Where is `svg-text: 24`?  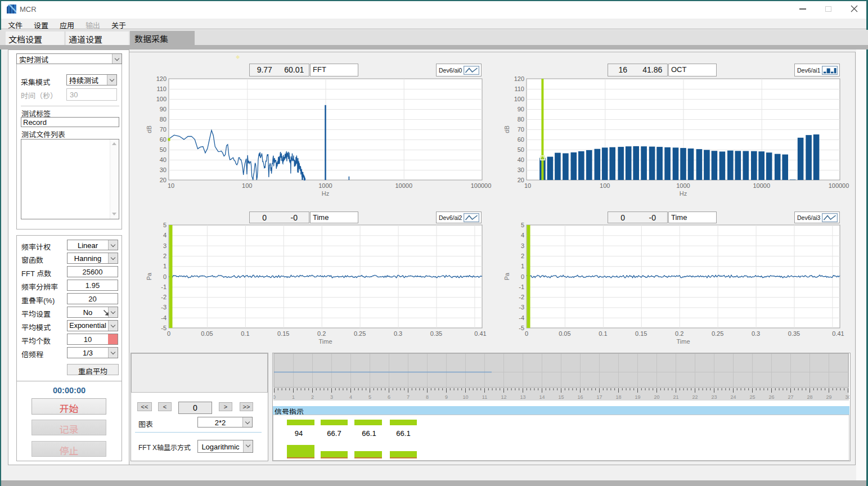 svg-text: 24 is located at coordinates (733, 397).